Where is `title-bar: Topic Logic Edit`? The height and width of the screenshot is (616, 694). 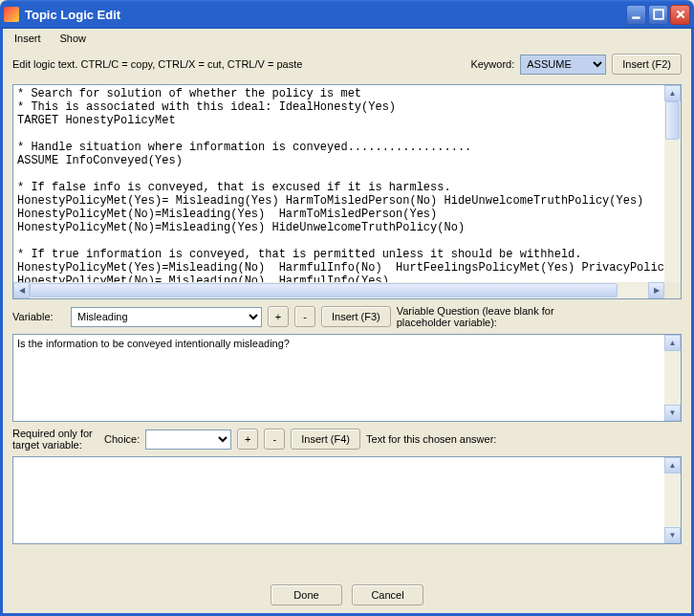
title-bar: Topic Logic Edit is located at coordinates (347, 14).